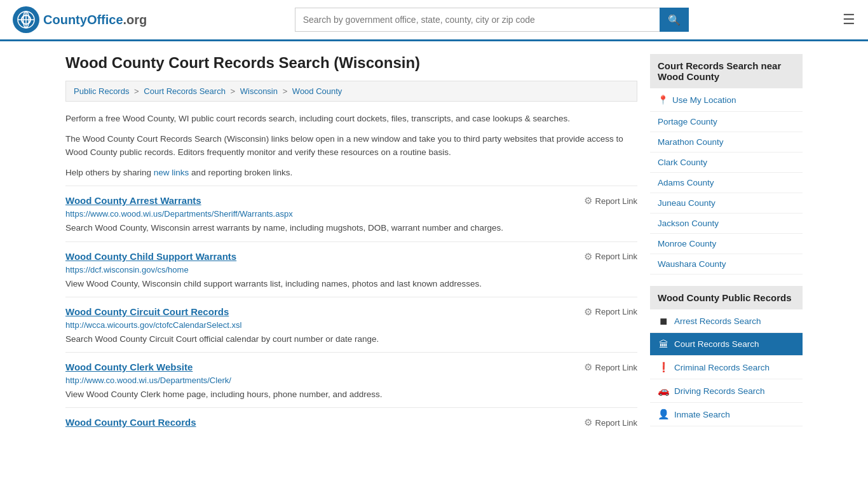 The width and height of the screenshot is (868, 488). Describe the element at coordinates (663, 100) in the screenshot. I see `location-pin-icon: 📍` at that location.